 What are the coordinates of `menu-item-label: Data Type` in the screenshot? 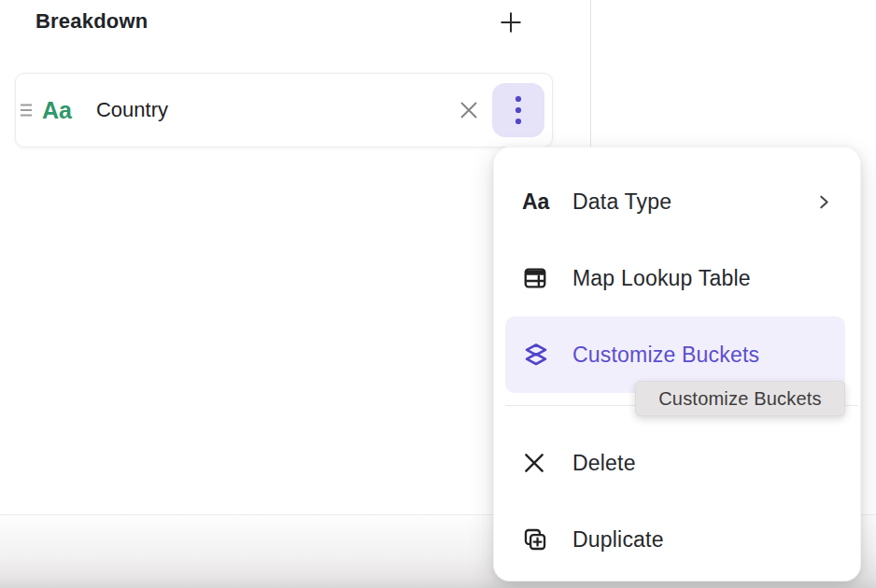 It's located at (695, 202).